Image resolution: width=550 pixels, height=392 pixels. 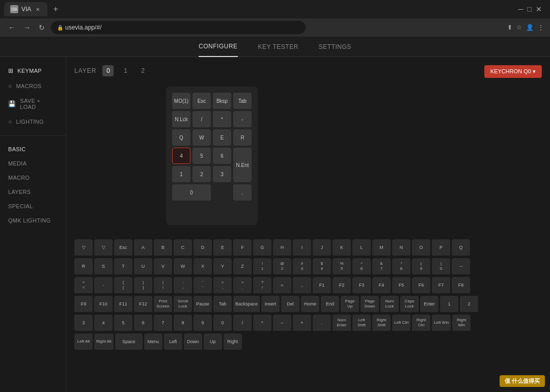 I want to click on kb-amp-7: &7, so click(x=381, y=267).